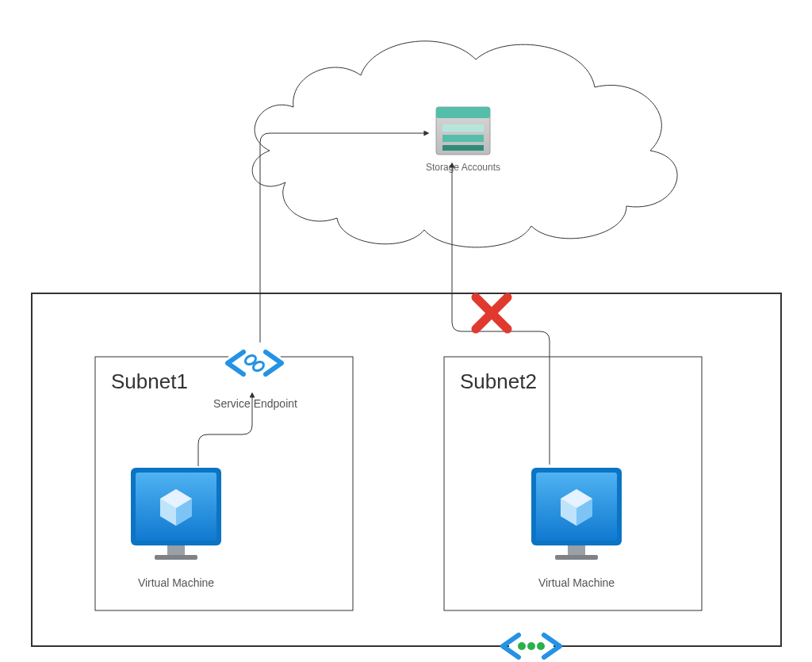 Image resolution: width=812 pixels, height=662 pixels. Describe the element at coordinates (344, 238) in the screenshot. I see `arrow-endpoint-to-storage` at that location.